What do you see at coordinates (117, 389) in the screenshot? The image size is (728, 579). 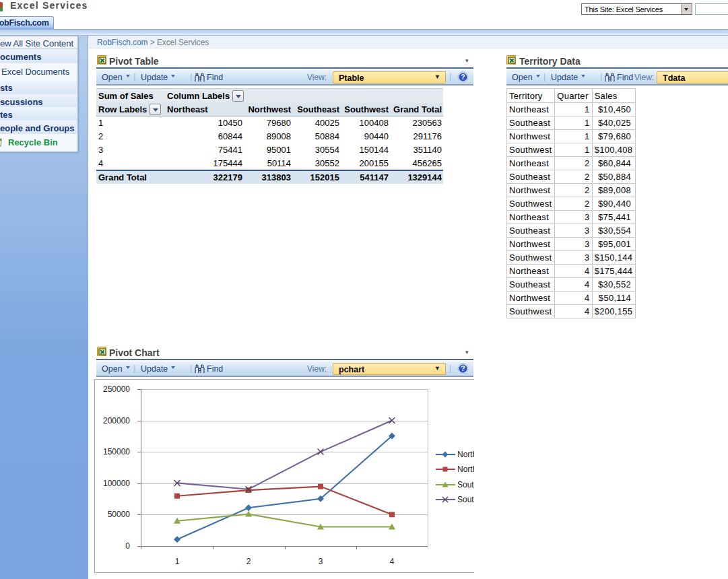 I see `svg-text: 250000` at bounding box center [117, 389].